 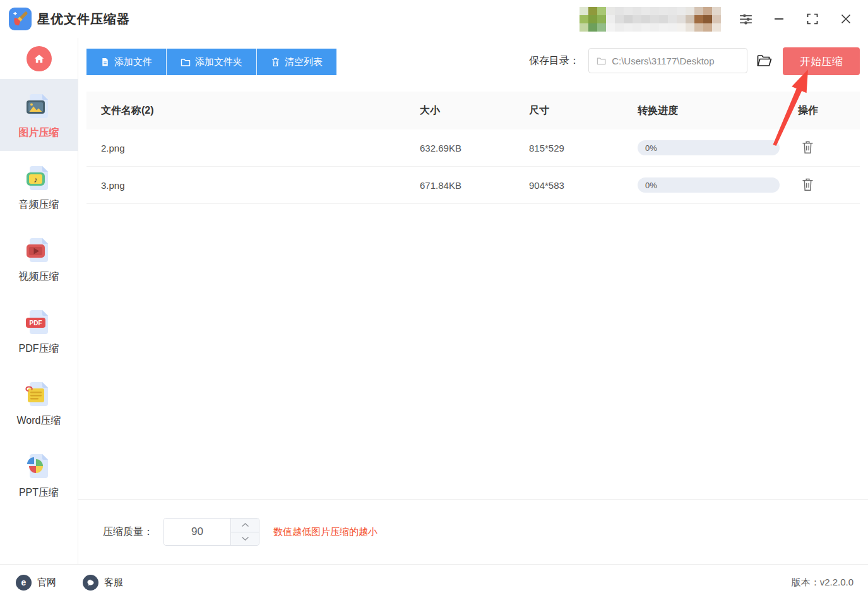 I want to click on open-folder-icon, so click(x=764, y=61).